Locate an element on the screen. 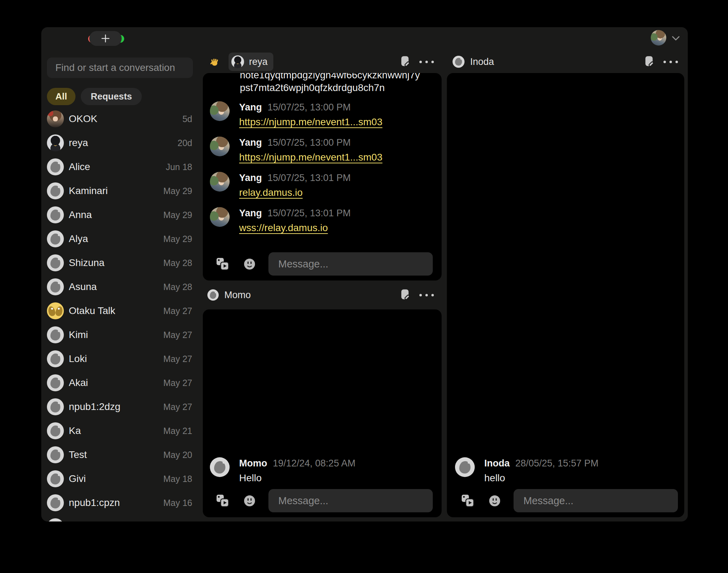 This screenshot has height=573, width=728. conversation-ka: Ka May 21 is located at coordinates (120, 431).